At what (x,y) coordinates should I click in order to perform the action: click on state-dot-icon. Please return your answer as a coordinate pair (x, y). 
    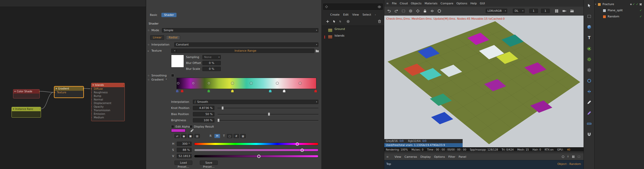
    Looking at the image, I should click on (631, 4).